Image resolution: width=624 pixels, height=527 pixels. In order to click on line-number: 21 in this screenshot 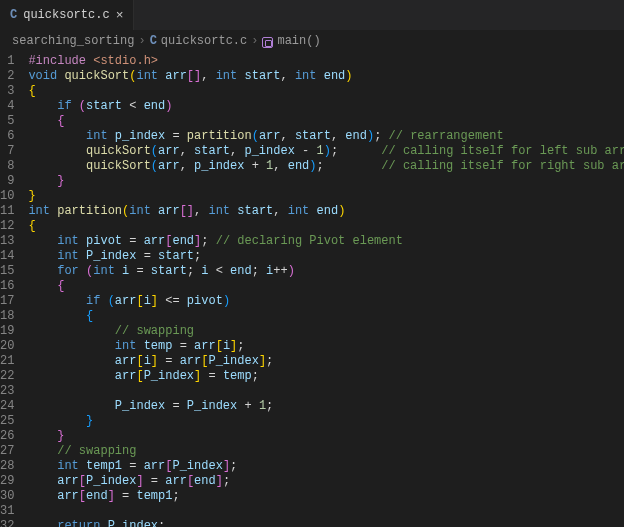, I will do `click(7, 362)`.